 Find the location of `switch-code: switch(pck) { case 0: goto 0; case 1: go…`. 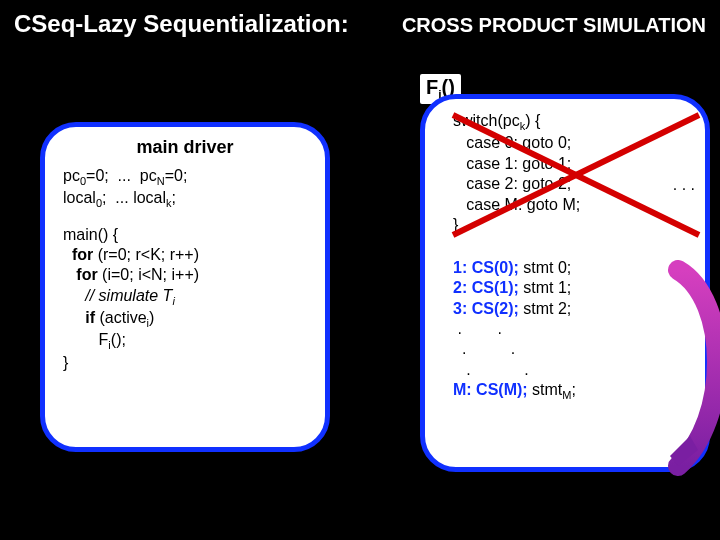

switch-code: switch(pck) { case 0: goto 0; case 1: go… is located at coordinates (572, 174).